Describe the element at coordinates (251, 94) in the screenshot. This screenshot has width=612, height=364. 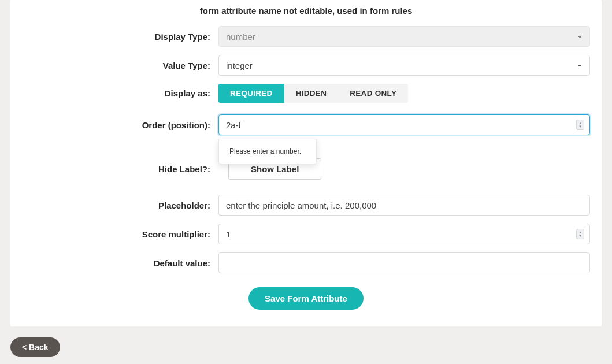
I see `display-as-required-button: REQUIRED` at that location.